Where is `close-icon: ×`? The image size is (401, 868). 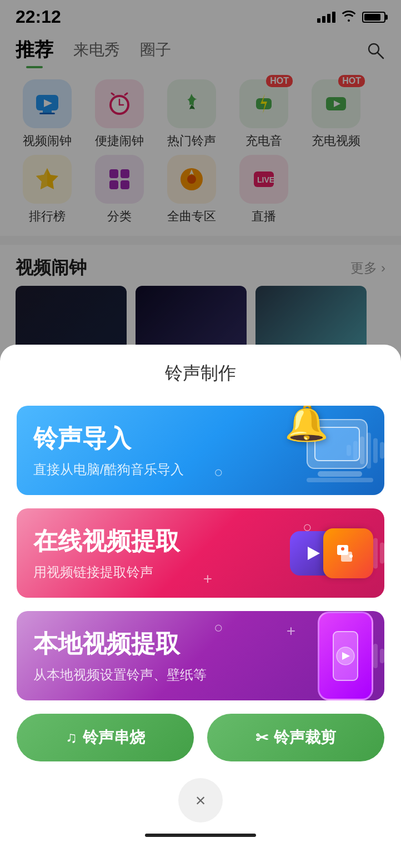 close-icon: × is located at coordinates (201, 800).